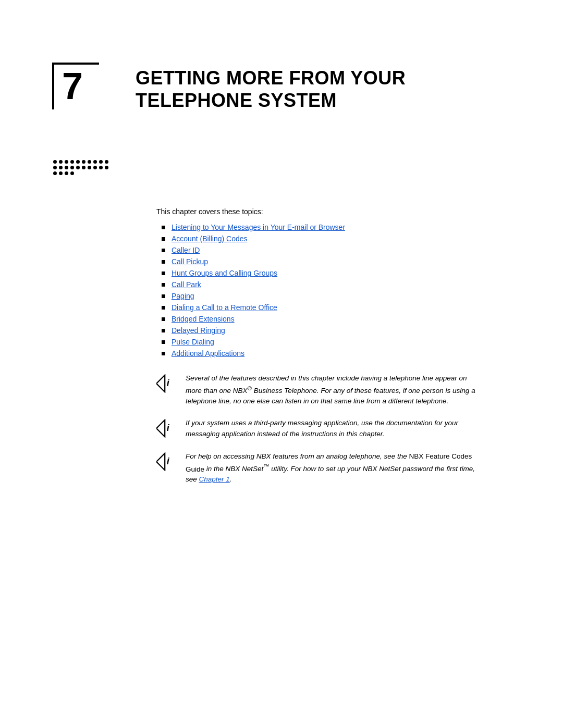  What do you see at coordinates (271, 78) in the screenshot?
I see `chapter-title-line1: Getting More from Your` at bounding box center [271, 78].